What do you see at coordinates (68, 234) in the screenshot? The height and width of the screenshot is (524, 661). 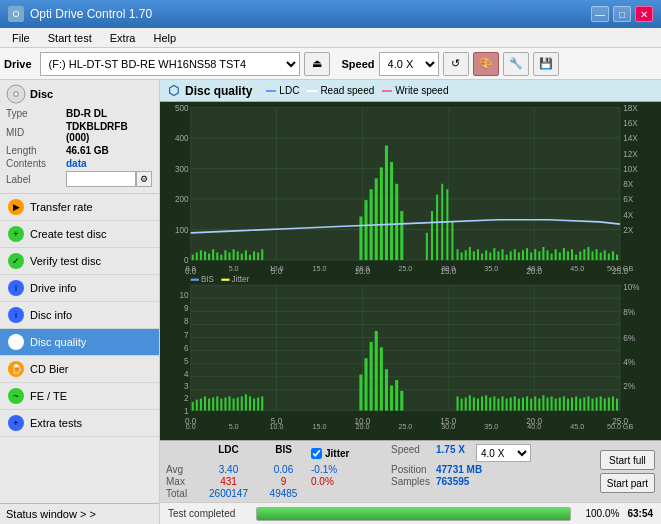 I see `create-test-label: Create test disc` at bounding box center [68, 234].